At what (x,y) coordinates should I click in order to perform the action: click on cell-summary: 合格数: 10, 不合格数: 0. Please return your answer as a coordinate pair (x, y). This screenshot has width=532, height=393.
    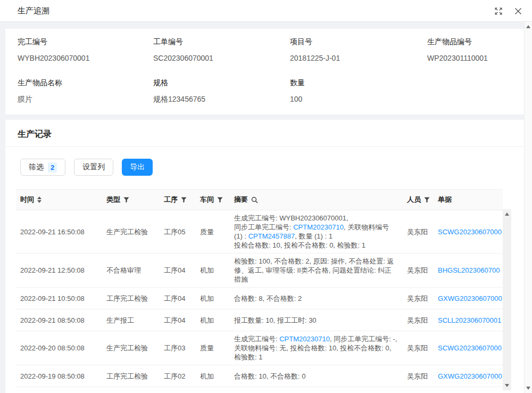
    Looking at the image, I should click on (316, 376).